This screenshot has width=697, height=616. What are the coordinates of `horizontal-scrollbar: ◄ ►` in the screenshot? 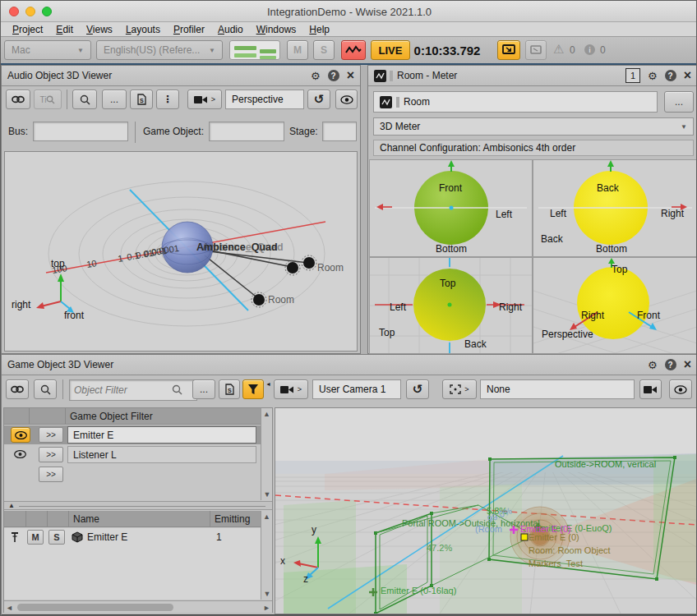 It's located at (138, 606).